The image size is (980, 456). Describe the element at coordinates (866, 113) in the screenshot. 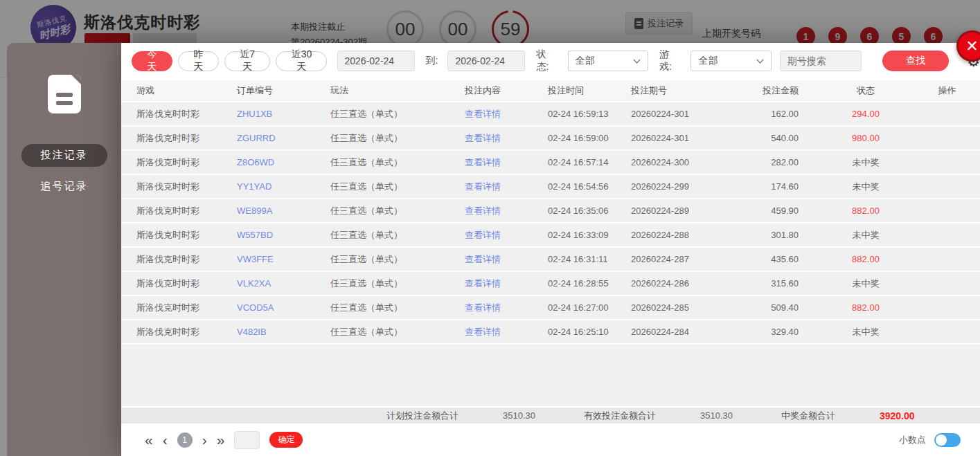

I see `cell-status: 294.00` at that location.